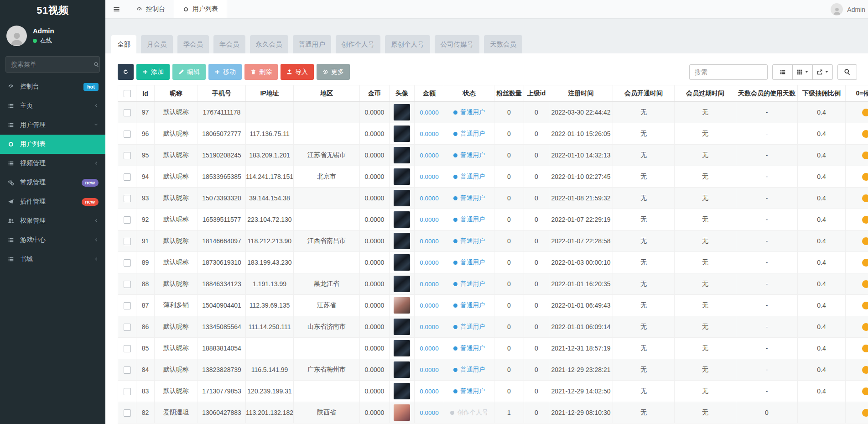 The height and width of the screenshot is (424, 868). What do you see at coordinates (53, 163) in the screenshot?
I see `sidebar-item-视频管理: 视频管理` at bounding box center [53, 163].